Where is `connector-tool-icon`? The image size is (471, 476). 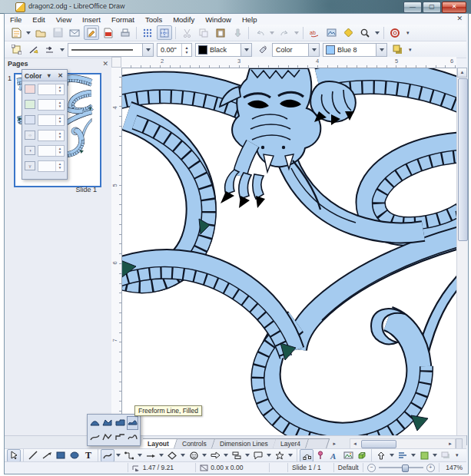
connector-tool-icon is located at coordinates (129, 456).